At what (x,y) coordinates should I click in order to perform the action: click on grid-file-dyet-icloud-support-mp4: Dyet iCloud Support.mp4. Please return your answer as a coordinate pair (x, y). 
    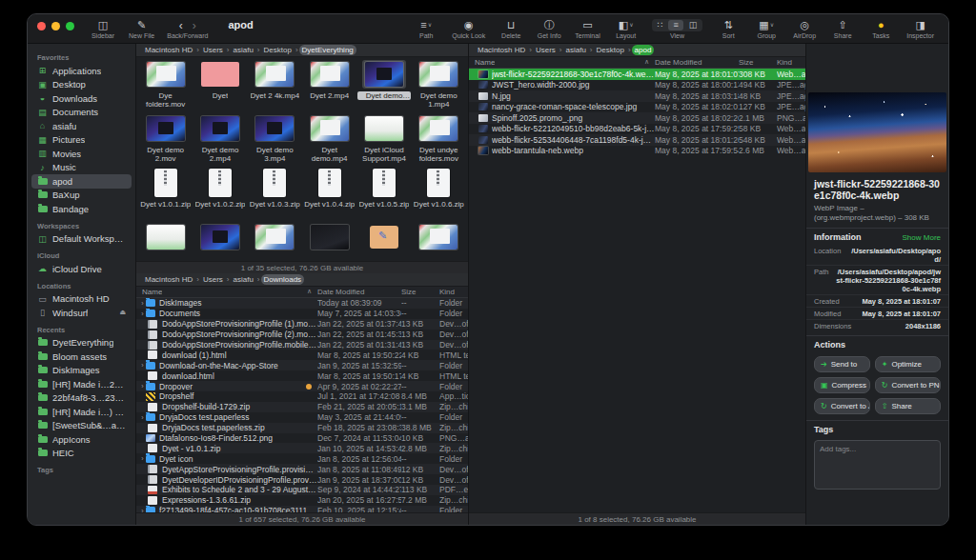
    Looking at the image, I should click on (383, 139).